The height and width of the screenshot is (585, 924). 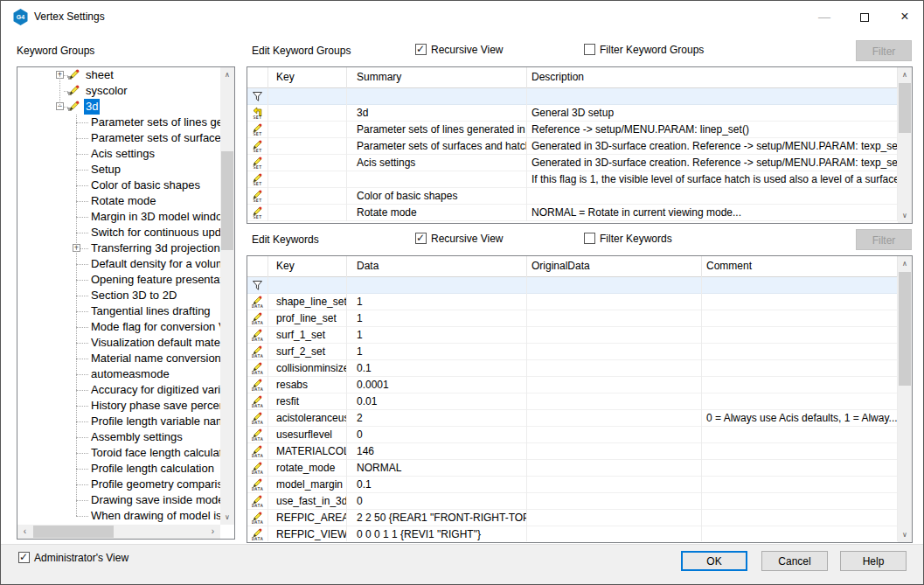 I want to click on tree-item-label: Toroid face length calculation, so click(x=155, y=453).